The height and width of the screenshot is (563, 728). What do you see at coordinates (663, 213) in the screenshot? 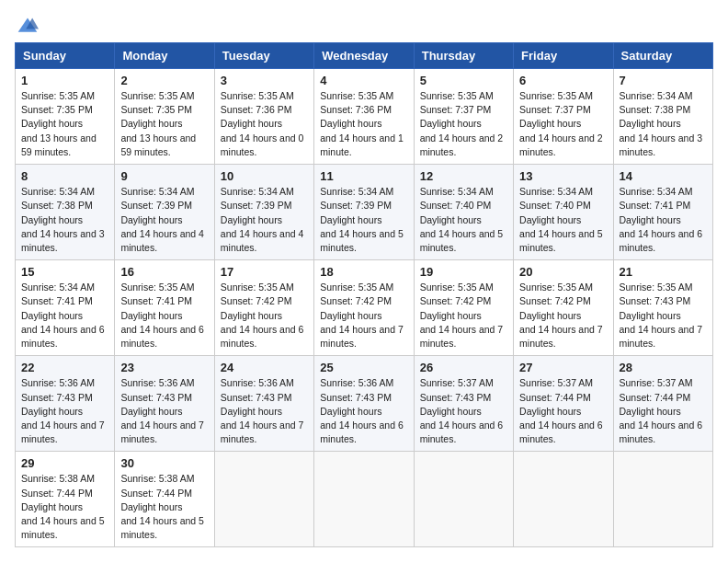
I see `calendar-cell: 14 Sunrise: 5:34 AM Sunset: 7:41 PM Dayl…` at bounding box center [663, 213].